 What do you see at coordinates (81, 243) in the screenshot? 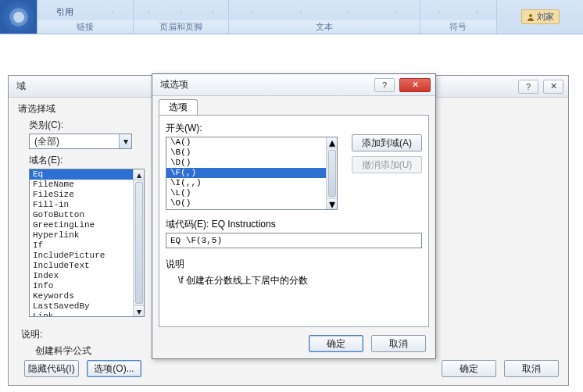
I see `fieldname-items: Eq FileName FileSize Fill-in GoToButton …` at bounding box center [81, 243].